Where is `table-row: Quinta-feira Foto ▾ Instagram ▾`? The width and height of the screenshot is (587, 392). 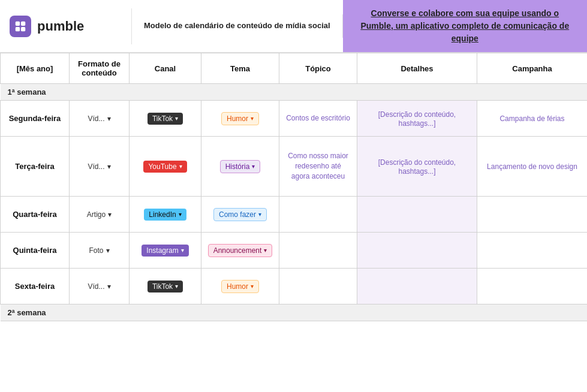 table-row: Quinta-feira Foto ▾ Instagram ▾ is located at coordinates (294, 251).